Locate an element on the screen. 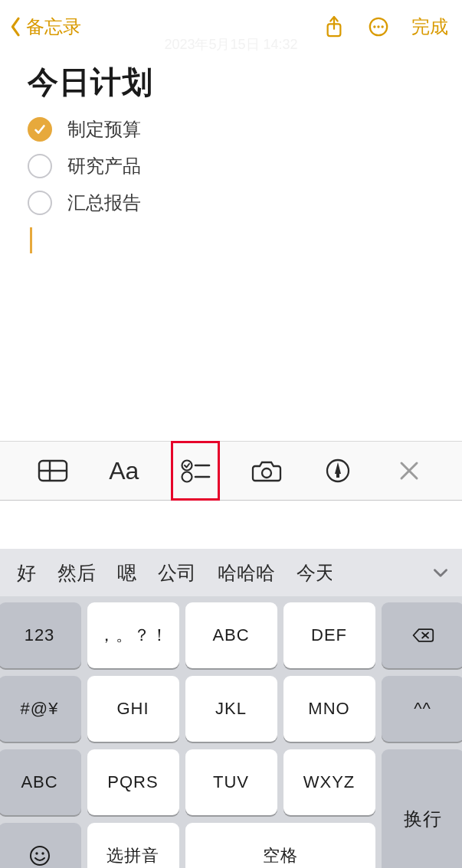  chevron-down-icon is located at coordinates (441, 573).